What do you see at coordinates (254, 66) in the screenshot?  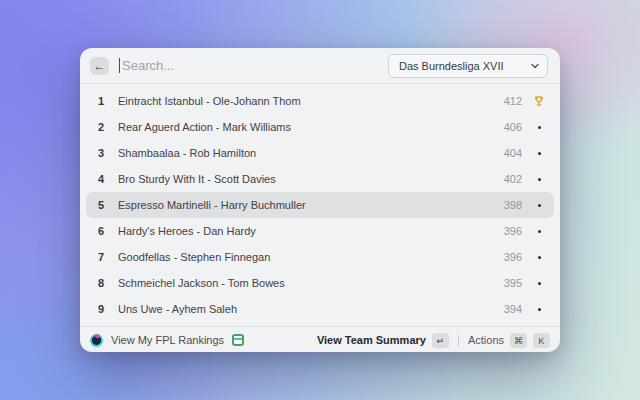 I see `search-input` at bounding box center [254, 66].